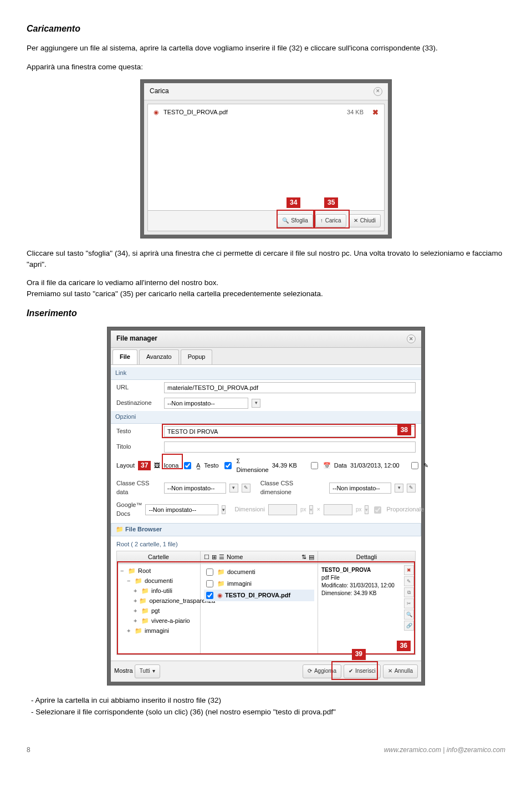 This screenshot has height=807, width=532. Describe the element at coordinates (198, 466) in the screenshot. I see `ae-icon: A̲` at that location.